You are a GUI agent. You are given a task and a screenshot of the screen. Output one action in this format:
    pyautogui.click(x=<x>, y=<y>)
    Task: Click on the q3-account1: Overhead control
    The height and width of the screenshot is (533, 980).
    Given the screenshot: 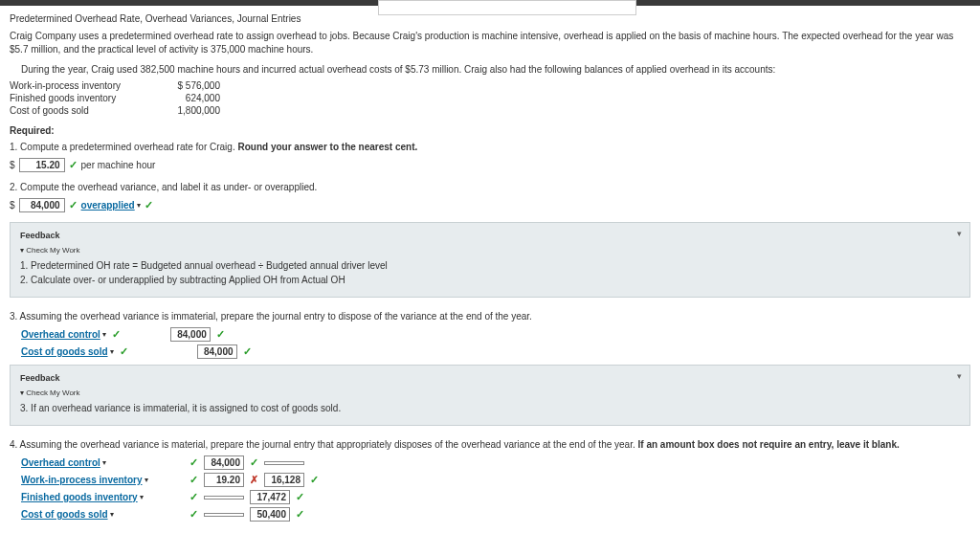 What is the action you would take?
    pyautogui.click(x=61, y=335)
    